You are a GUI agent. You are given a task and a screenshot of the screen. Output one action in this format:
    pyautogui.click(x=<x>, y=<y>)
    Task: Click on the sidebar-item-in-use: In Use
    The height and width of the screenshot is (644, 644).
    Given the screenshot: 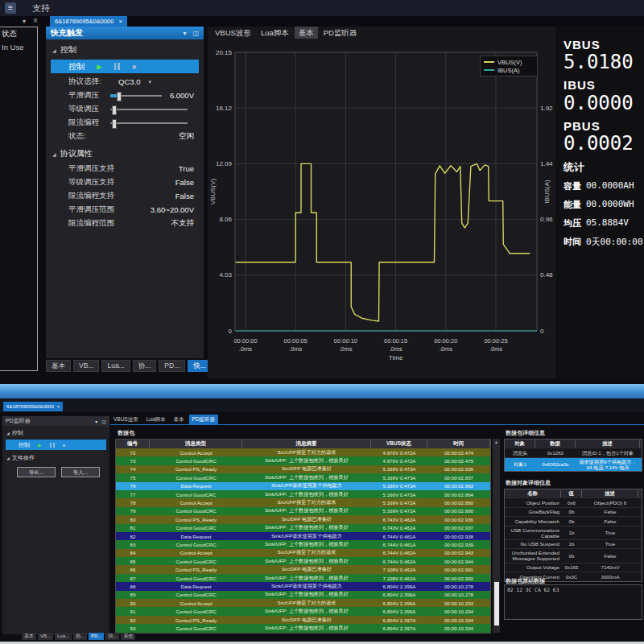 What is the action you would take?
    pyautogui.click(x=19, y=47)
    